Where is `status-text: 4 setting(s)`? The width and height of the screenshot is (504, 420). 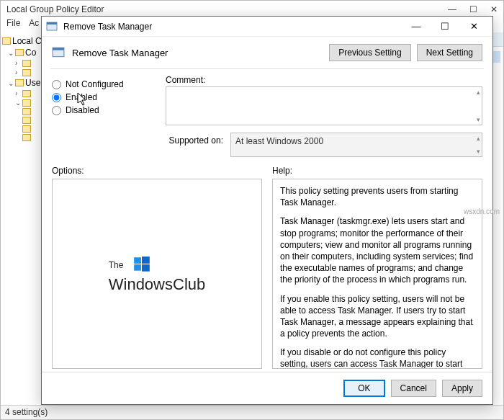 status-text: 4 setting(s) is located at coordinates (26, 412).